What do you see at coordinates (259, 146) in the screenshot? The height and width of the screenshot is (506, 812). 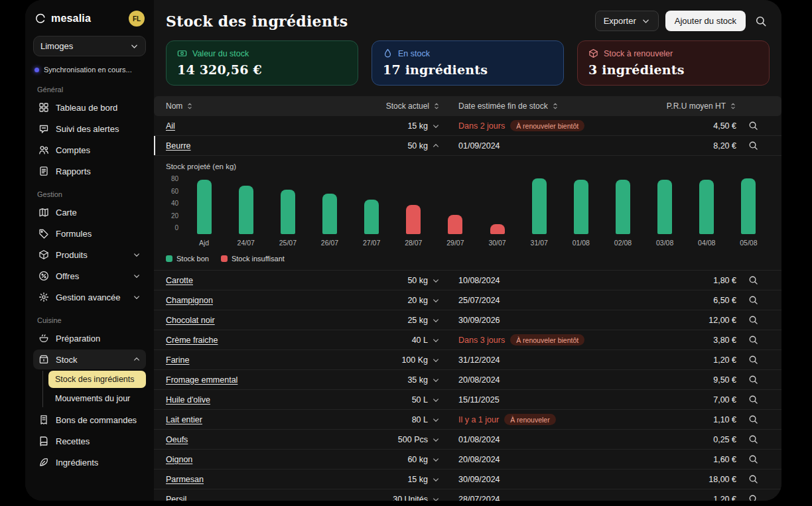 I see `ingredient-name-link: Beurre` at bounding box center [259, 146].